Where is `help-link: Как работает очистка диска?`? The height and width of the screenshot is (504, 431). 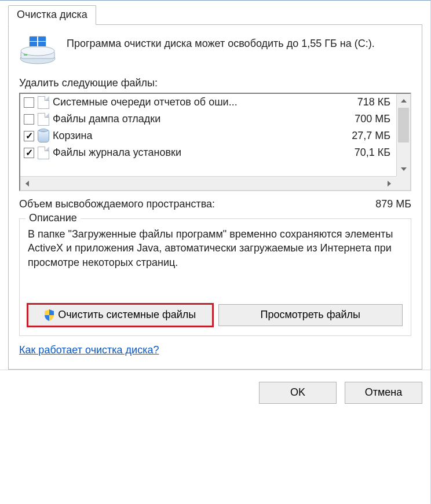 help-link: Как работает очистка диска? is located at coordinates (89, 350).